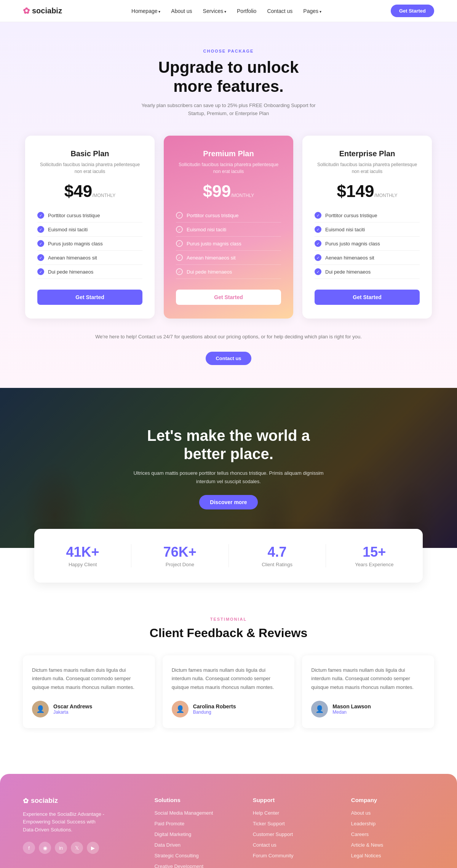 This screenshot has height=868, width=457. Describe the element at coordinates (277, 556) in the screenshot. I see `stat-item-2: 4.7Client Ratings` at that location.